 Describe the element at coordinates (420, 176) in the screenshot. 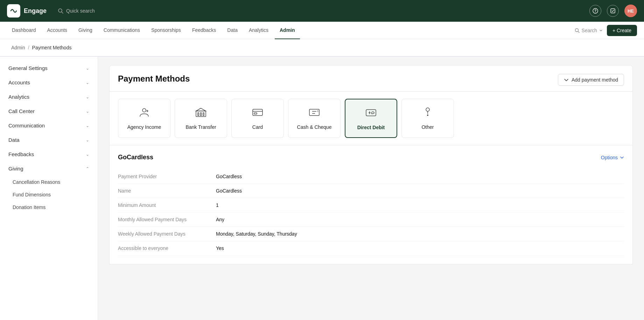

I see `field-value-payment-provider: GoCardless` at that location.